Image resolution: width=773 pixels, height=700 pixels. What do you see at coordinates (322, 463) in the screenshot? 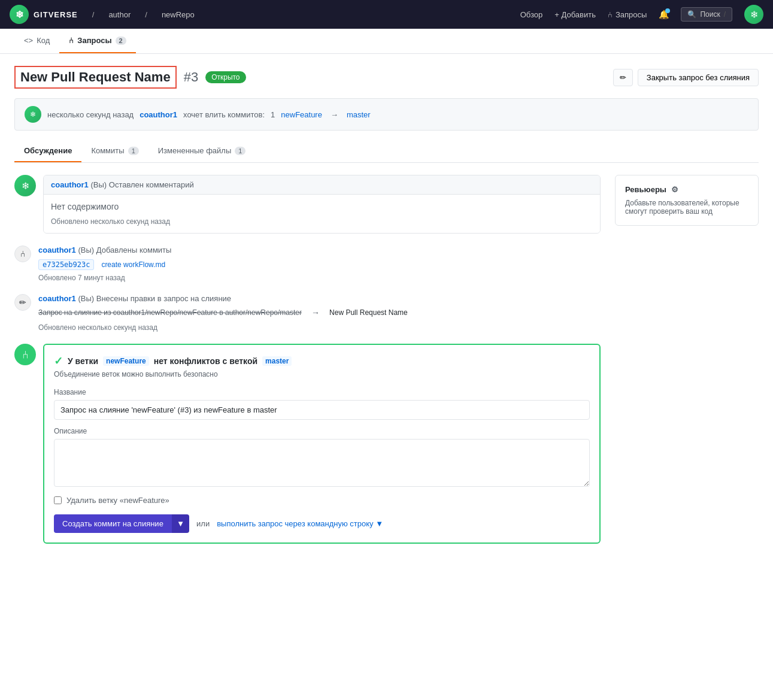
I see `merge-desc-textarea` at bounding box center [322, 463].